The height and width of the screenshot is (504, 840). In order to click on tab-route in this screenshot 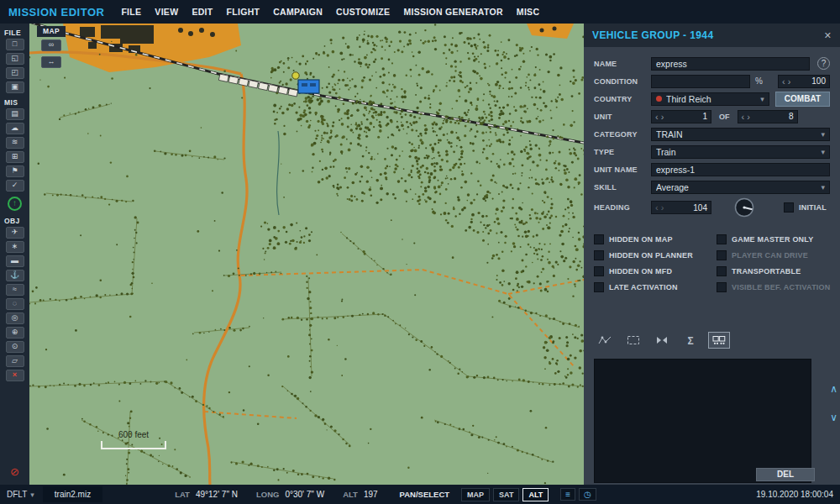, I will do `click(605, 340)`.